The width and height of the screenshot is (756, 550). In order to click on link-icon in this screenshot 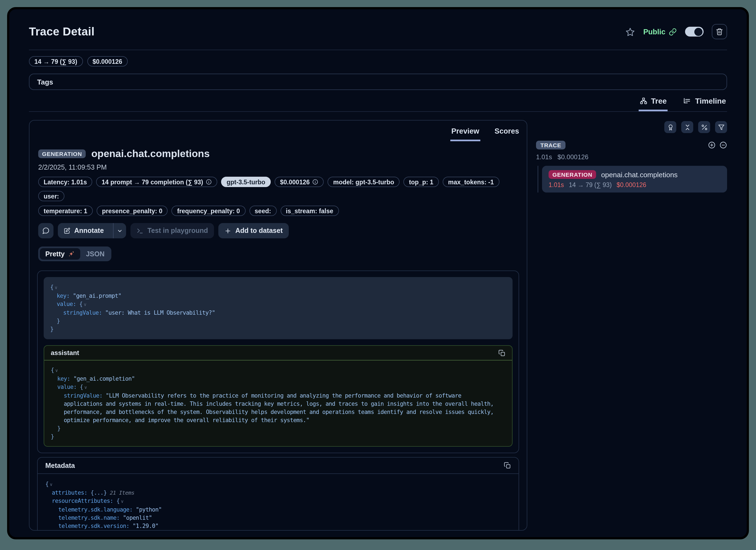, I will do `click(673, 32)`.